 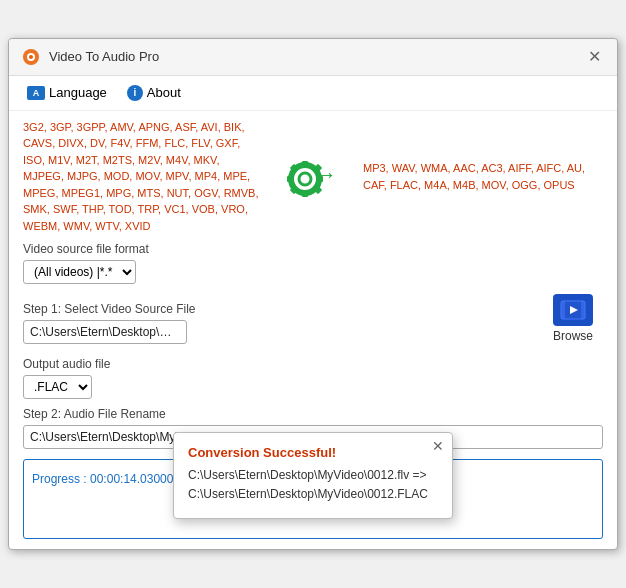 What do you see at coordinates (164, 92) in the screenshot?
I see `about-label: About` at bounding box center [164, 92].